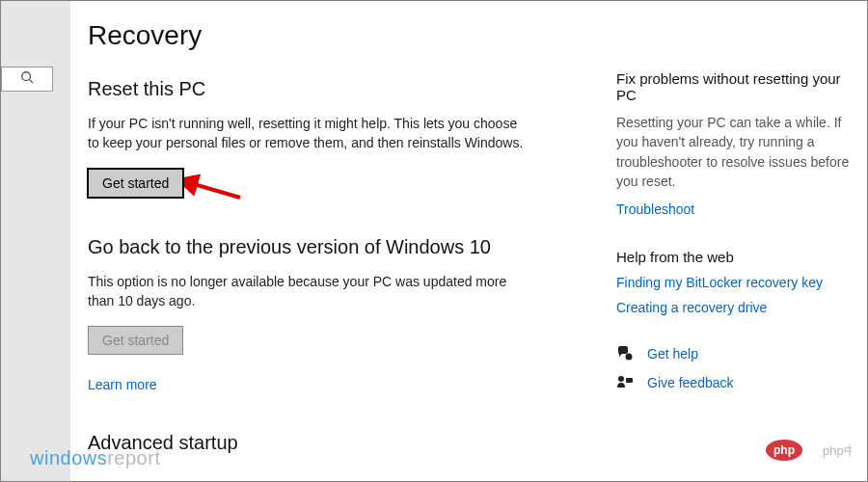  I want to click on advanced-startup-section: Advanced startup, so click(338, 443).